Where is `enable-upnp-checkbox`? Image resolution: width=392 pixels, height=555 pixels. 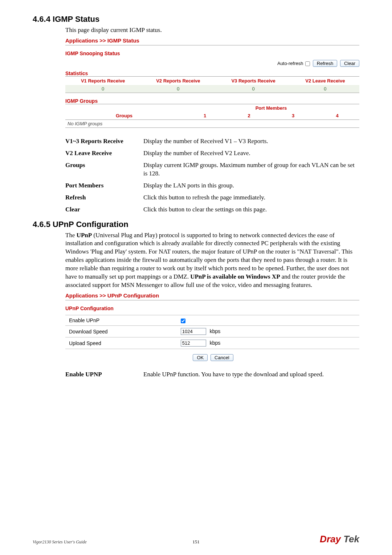
enable-upnp-checkbox is located at coordinates (183, 321).